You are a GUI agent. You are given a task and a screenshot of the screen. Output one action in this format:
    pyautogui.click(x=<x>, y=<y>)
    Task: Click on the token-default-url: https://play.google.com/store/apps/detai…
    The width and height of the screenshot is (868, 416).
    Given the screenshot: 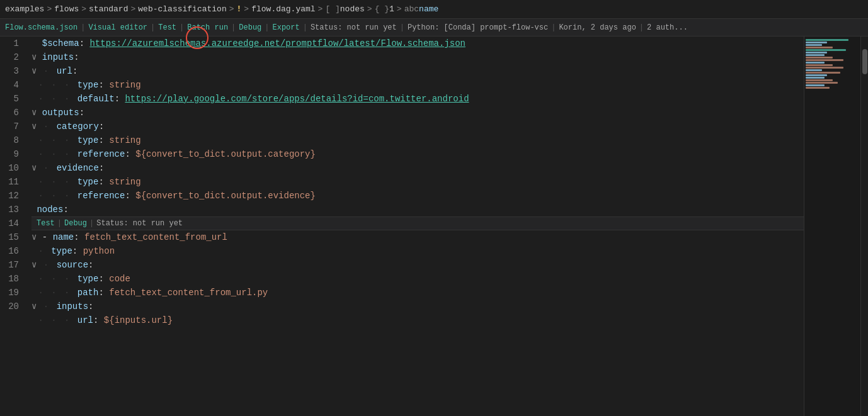 What is the action you would take?
    pyautogui.click(x=297, y=99)
    